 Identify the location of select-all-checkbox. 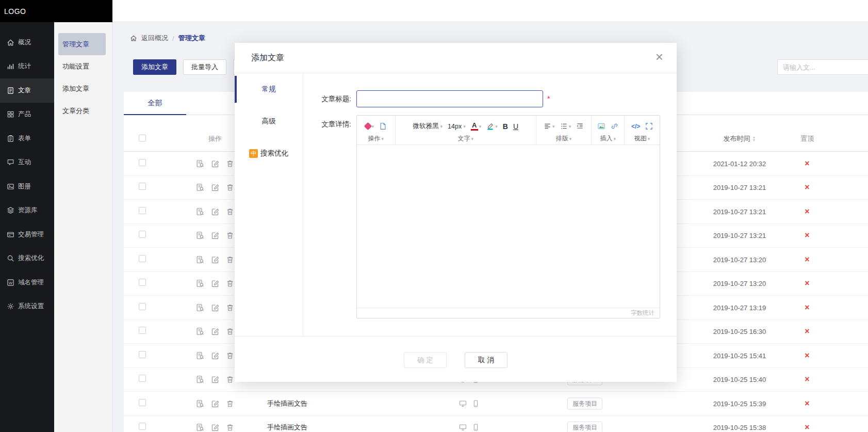
(142, 138).